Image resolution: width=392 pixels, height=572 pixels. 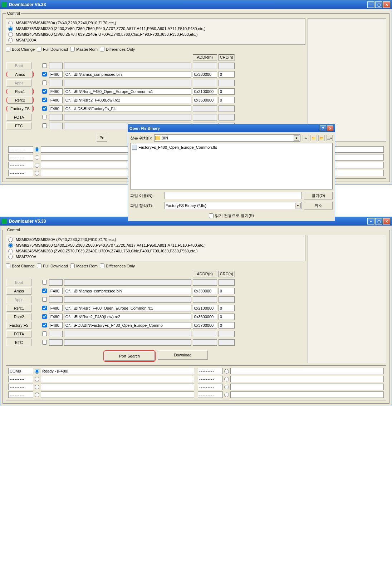 I want to click on new-folder-icon: 📂, so click(x=322, y=138).